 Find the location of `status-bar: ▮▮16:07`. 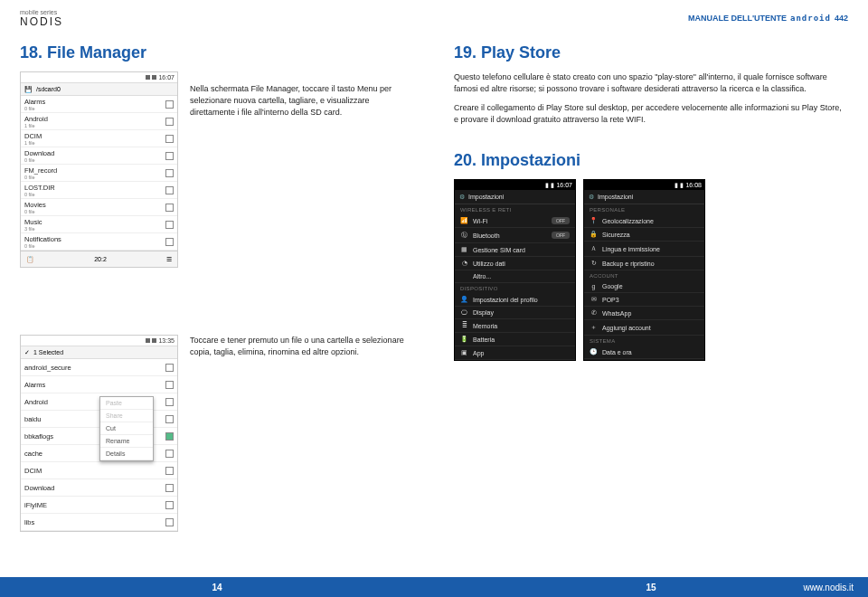

status-bar: ▮▮16:07 is located at coordinates (515, 185).